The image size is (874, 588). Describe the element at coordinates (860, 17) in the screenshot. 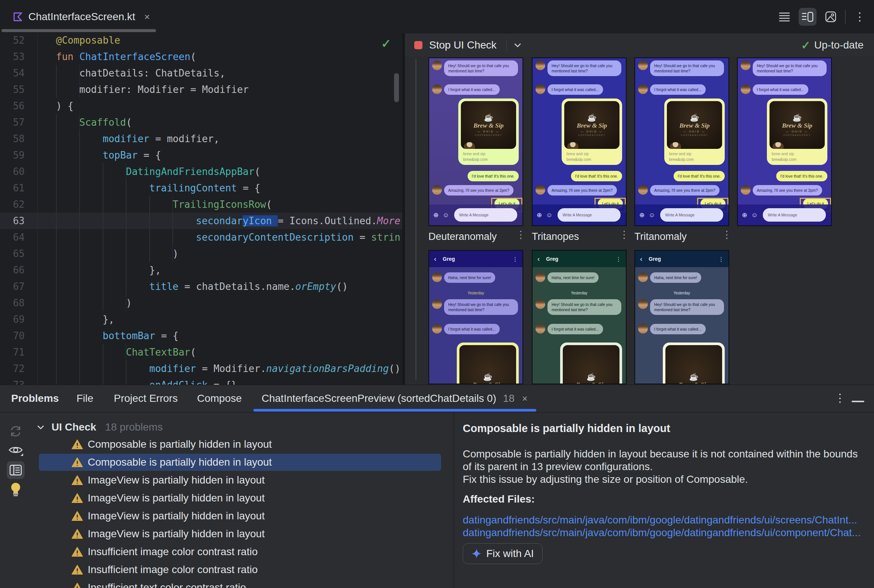

I see `editor-more-menu: ⋮` at that location.